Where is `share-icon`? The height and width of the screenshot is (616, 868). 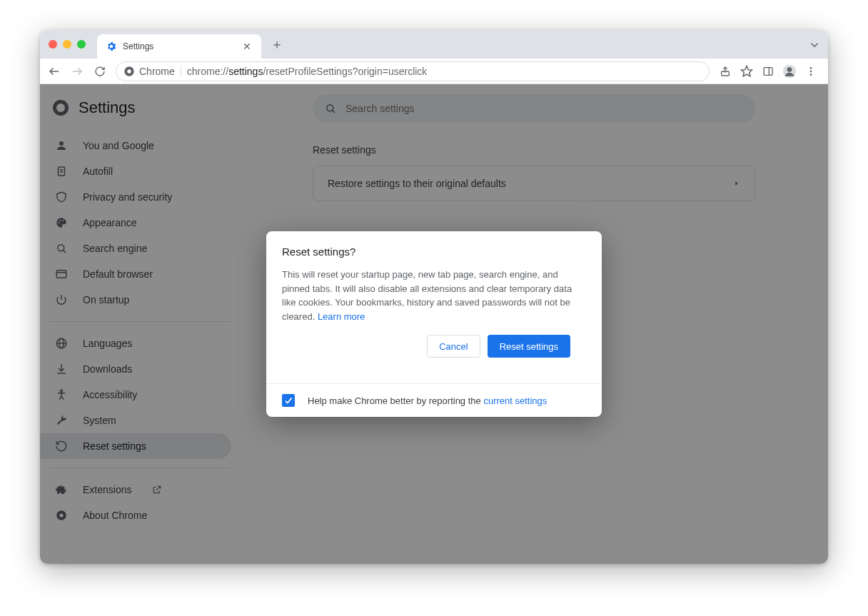
share-icon is located at coordinates (725, 71).